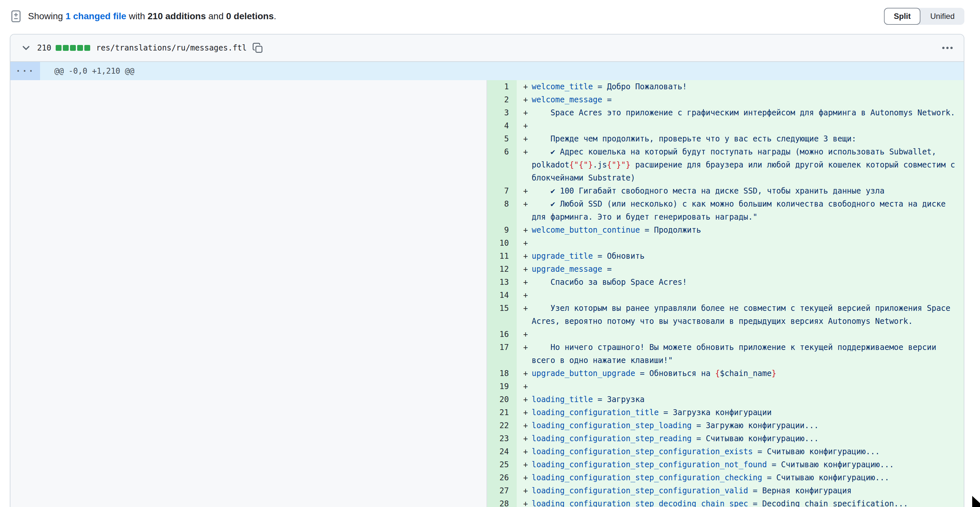 The height and width of the screenshot is (507, 980). I want to click on summary-with: with, so click(137, 16).